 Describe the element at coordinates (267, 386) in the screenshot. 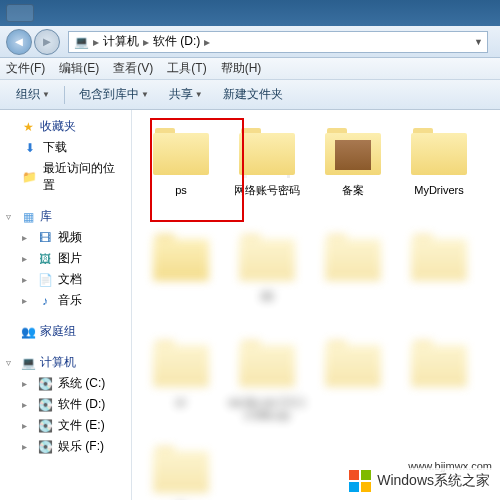

I see `file-item: wa Ap ysc 5.5.12-64b.zip` at that location.